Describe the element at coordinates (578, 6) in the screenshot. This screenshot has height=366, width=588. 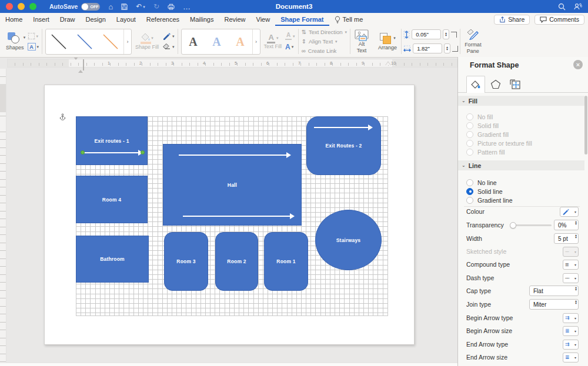
I see `share-presence-icon` at that location.